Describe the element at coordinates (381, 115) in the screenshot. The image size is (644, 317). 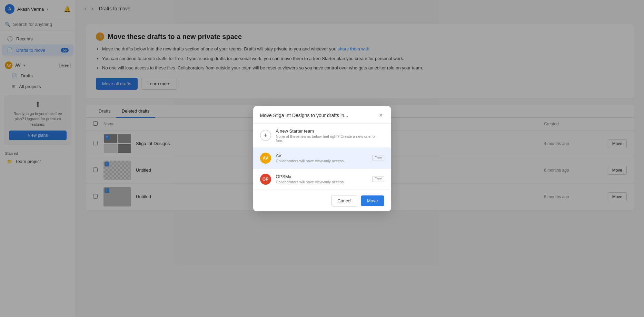
I see `modal-close-button: ×` at that location.